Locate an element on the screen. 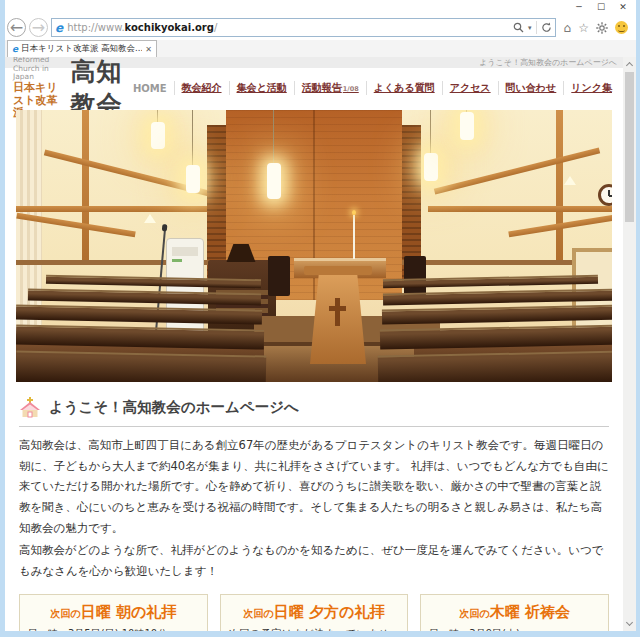 This screenshot has height=637, width=640. nav-activity-badge: 1/08 is located at coordinates (351, 89).